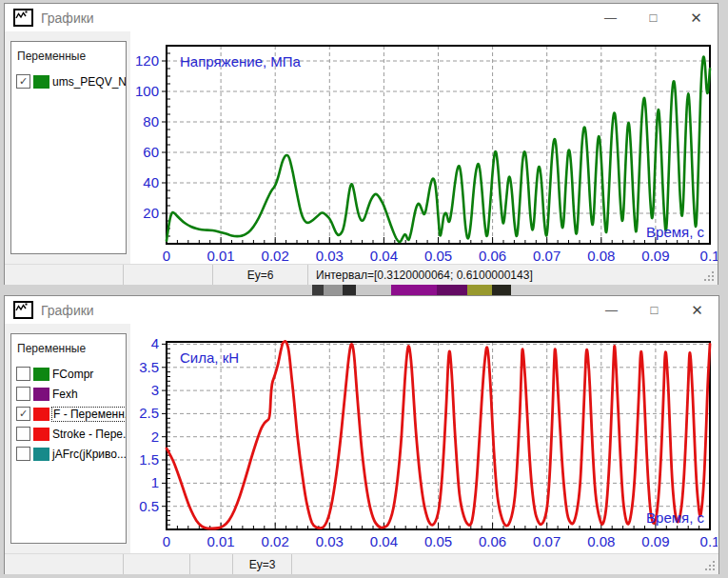 The image size is (728, 578). I want to click on svg-text: 4, so click(155, 343).